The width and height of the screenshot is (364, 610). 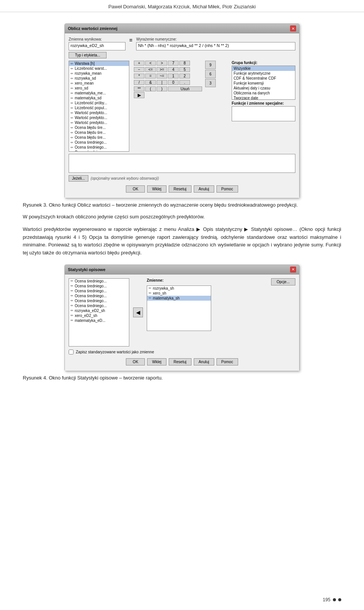 What do you see at coordinates (88, 55) in the screenshot?
I see `etykieta-button: Typ i etykieta...` at bounding box center [88, 55].